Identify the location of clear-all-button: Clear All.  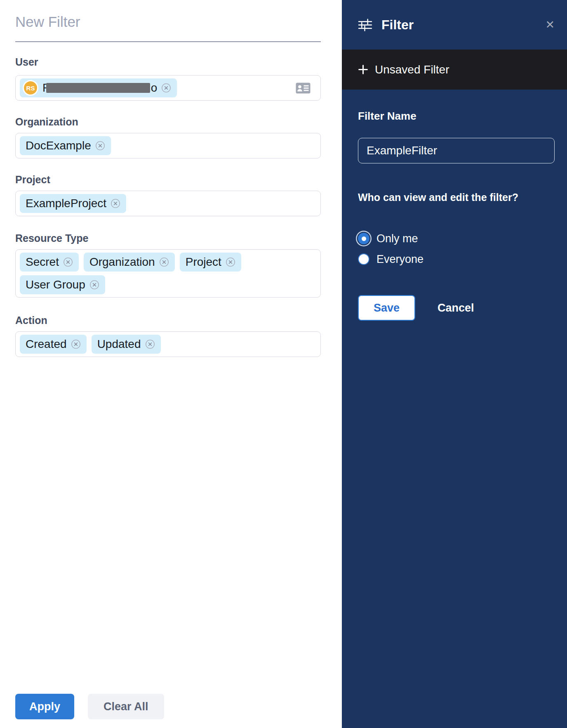
(126, 707).